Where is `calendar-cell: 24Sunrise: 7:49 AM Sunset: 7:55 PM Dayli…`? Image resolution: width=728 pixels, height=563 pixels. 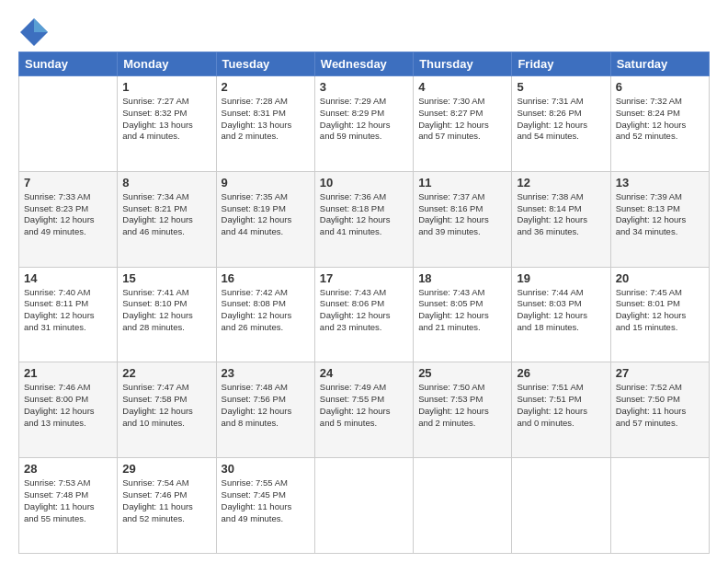 calendar-cell: 24Sunrise: 7:49 AM Sunset: 7:55 PM Dayli… is located at coordinates (364, 410).